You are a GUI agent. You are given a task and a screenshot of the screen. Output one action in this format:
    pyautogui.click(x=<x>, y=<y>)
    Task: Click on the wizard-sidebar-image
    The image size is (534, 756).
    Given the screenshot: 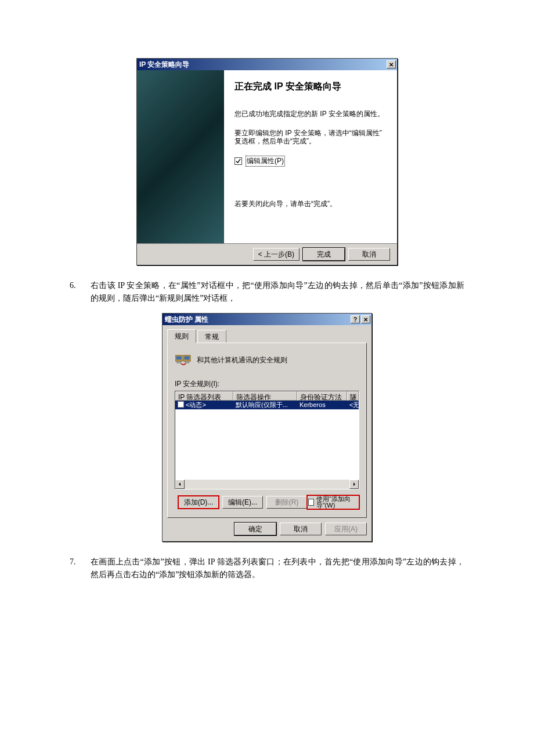 What is the action you would take?
    pyautogui.click(x=181, y=157)
    